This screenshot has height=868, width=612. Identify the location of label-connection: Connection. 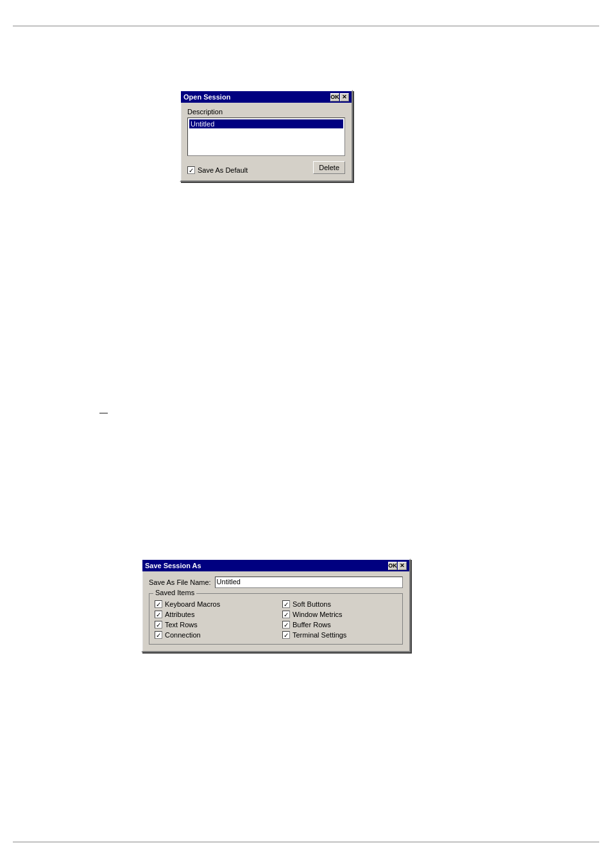
(183, 635).